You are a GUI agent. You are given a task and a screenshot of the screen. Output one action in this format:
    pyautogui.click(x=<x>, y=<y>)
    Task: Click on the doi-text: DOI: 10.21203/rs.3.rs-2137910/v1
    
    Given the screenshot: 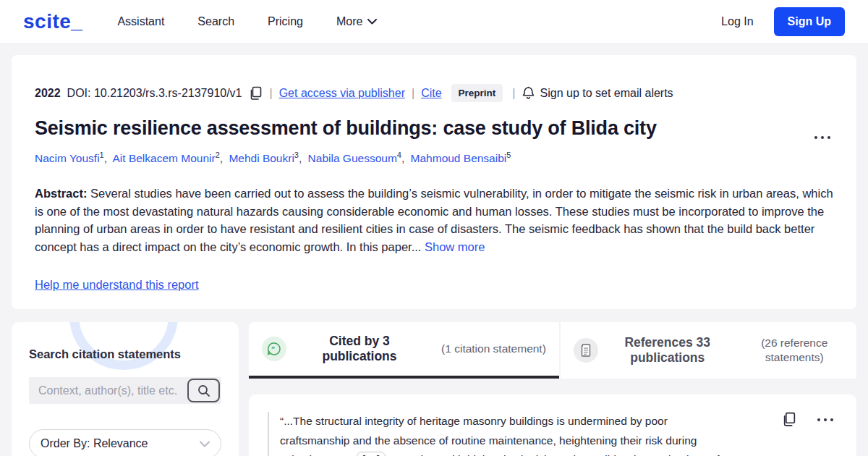 What is the action you would take?
    pyautogui.click(x=155, y=93)
    